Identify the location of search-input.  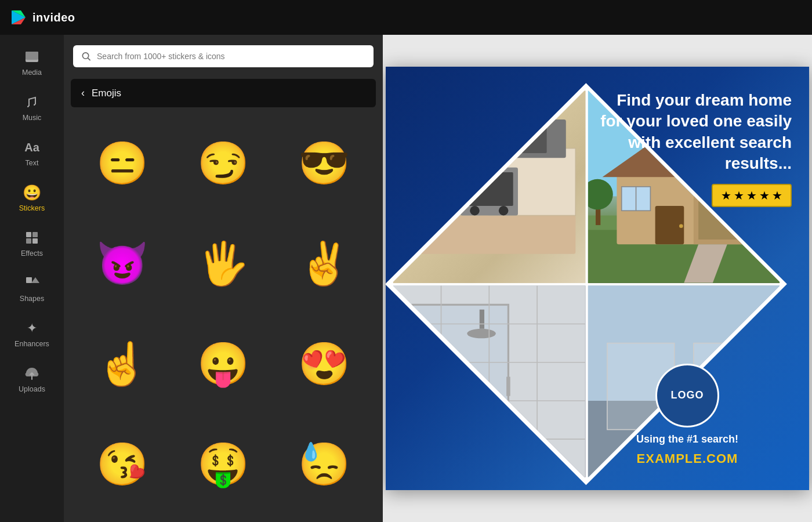
(231, 56).